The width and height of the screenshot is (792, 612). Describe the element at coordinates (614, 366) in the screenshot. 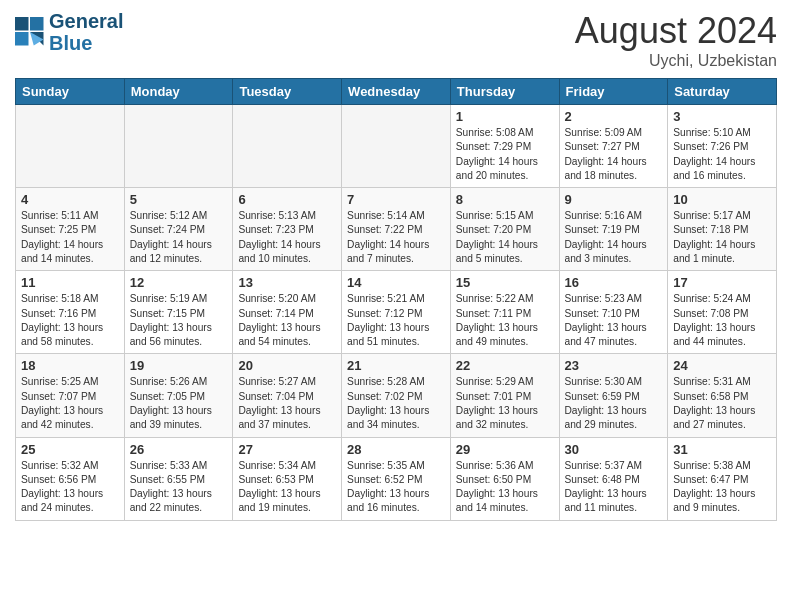

I see `day-number: 23` at that location.